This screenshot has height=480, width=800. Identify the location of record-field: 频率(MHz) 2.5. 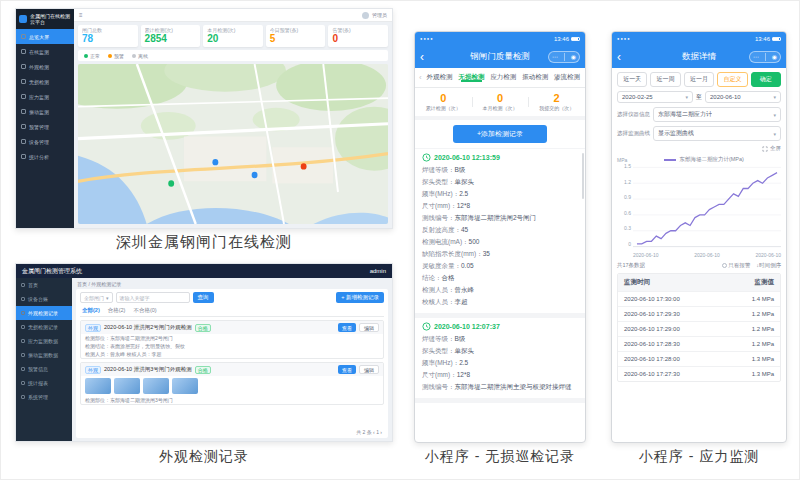
(500, 363).